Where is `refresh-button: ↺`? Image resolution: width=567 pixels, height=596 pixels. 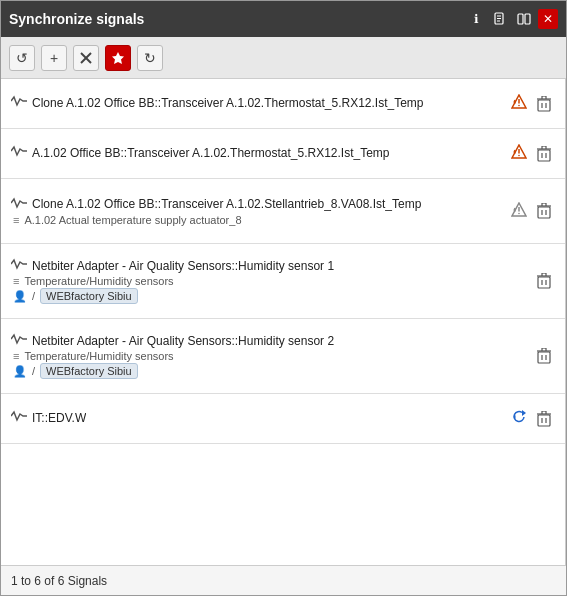
refresh-button: ↺ is located at coordinates (22, 58).